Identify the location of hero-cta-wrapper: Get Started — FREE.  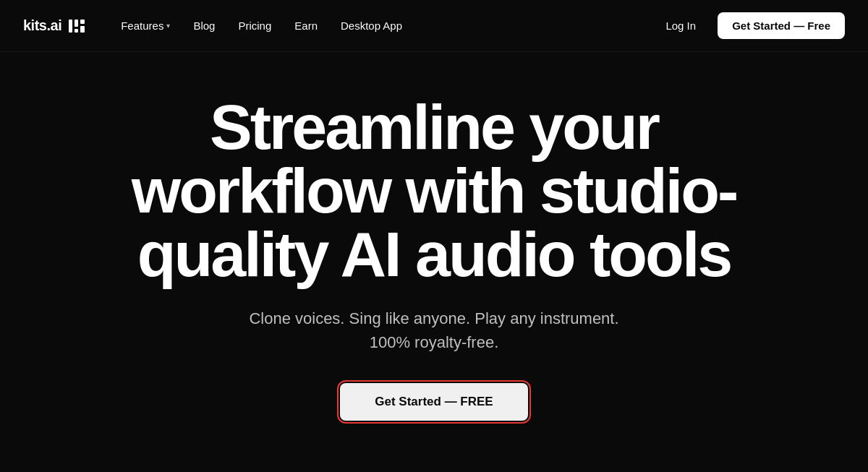
(434, 402).